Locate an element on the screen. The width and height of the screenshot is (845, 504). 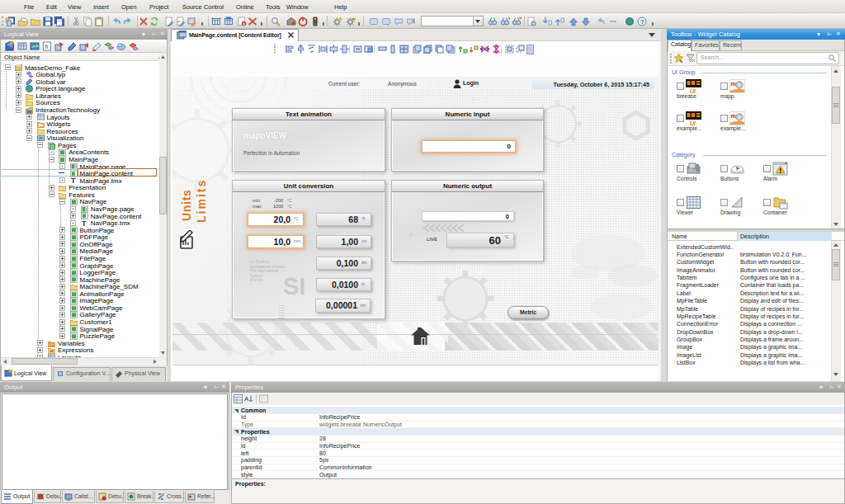
svg-text: h is located at coordinates (47, 46).